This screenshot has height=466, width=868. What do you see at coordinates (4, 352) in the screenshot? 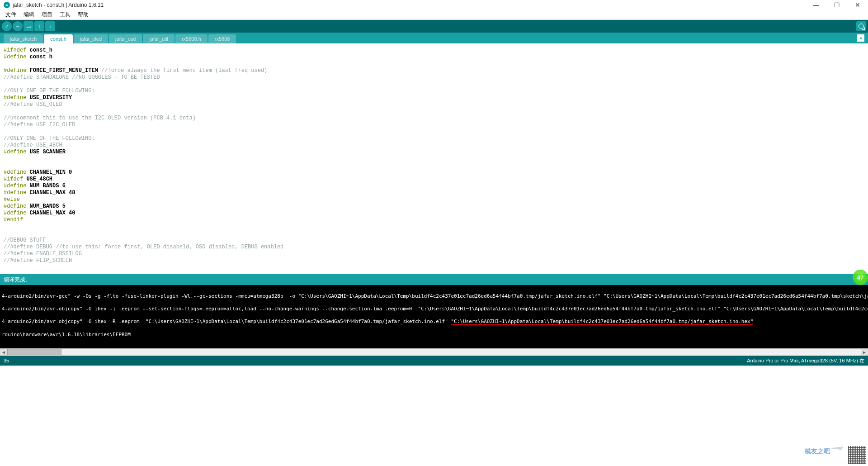
I see `scroll-left-button: ◄` at bounding box center [4, 352].